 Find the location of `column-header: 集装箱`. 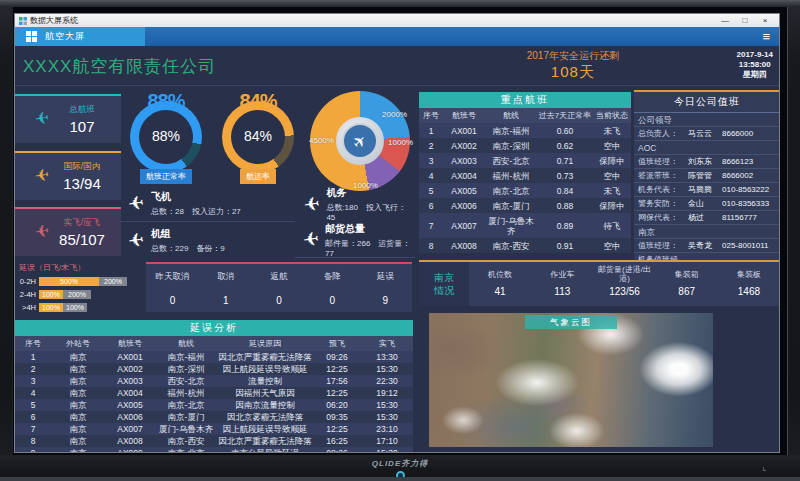

column-header: 集装箱 is located at coordinates (687, 274).